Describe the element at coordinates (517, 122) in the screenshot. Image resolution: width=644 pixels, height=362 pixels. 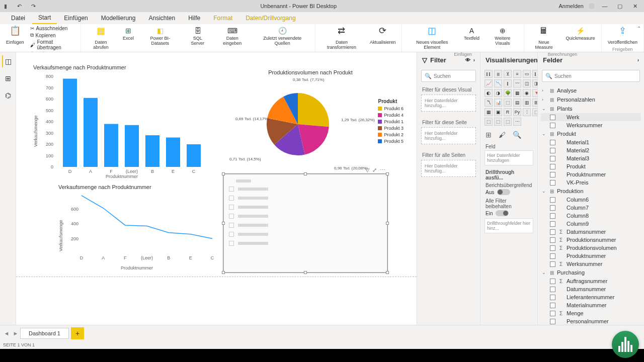
I see `viz-type-33: ⋯` at that location.